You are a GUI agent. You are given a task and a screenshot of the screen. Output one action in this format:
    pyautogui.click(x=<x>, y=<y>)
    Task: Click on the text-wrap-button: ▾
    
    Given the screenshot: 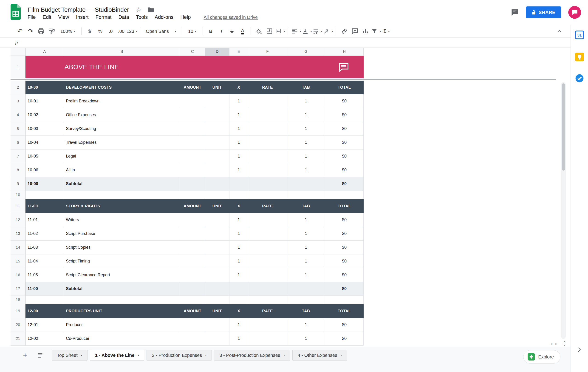 What is the action you would take?
    pyautogui.click(x=317, y=31)
    